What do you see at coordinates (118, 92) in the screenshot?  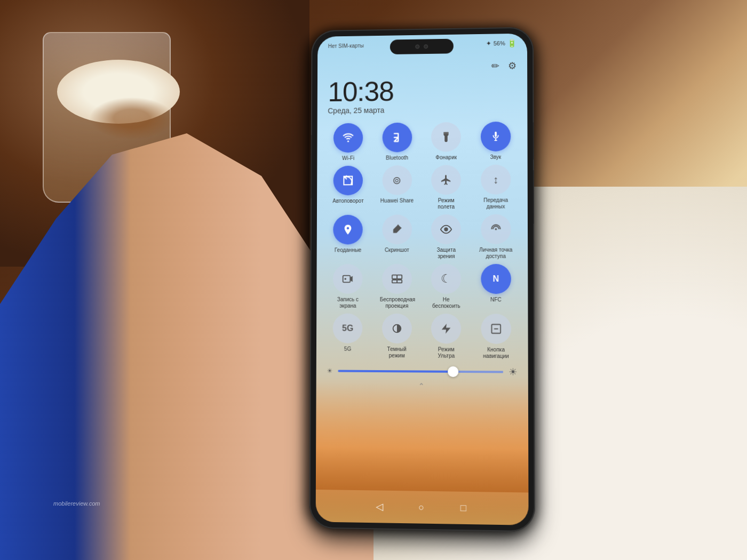 I see `coffee-foam` at bounding box center [118, 92].